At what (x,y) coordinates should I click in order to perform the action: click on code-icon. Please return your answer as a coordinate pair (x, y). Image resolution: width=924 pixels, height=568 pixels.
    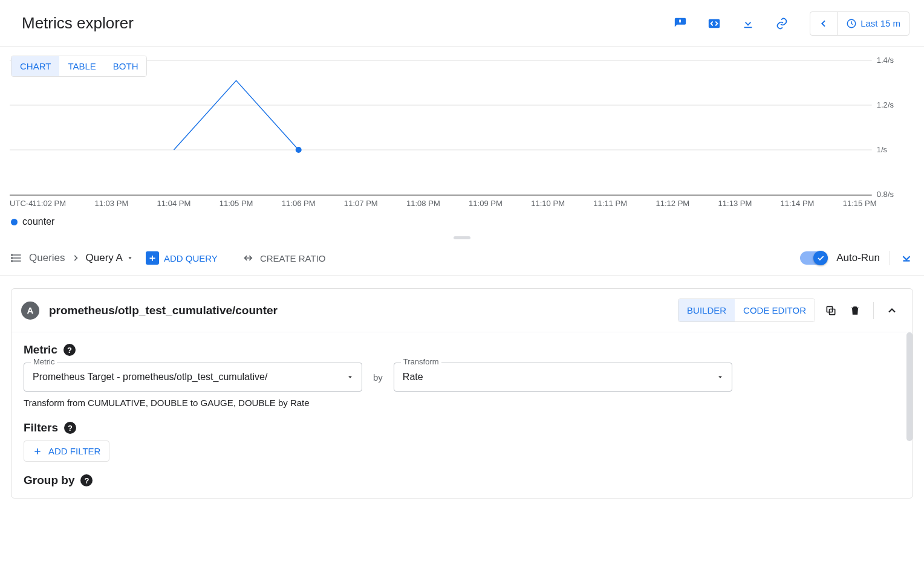
    Looking at the image, I should click on (714, 24).